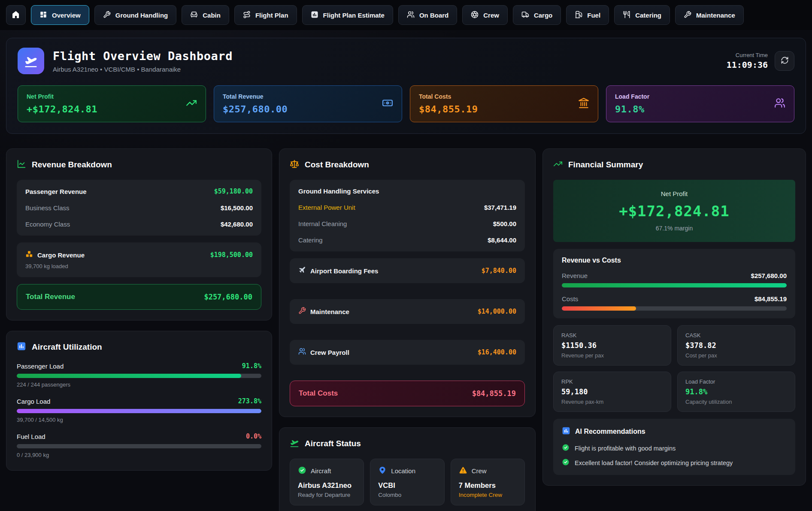  Describe the element at coordinates (407, 495) in the screenshot. I see `status-sub: Colombo` at that location.